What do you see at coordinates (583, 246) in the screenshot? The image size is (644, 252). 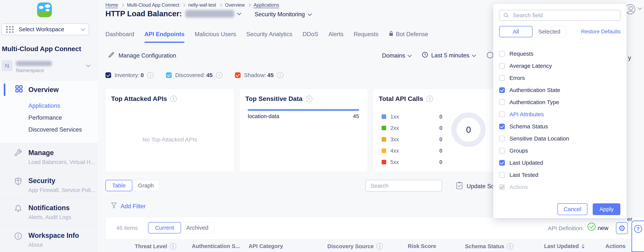 I see `sort-icon` at bounding box center [583, 246].